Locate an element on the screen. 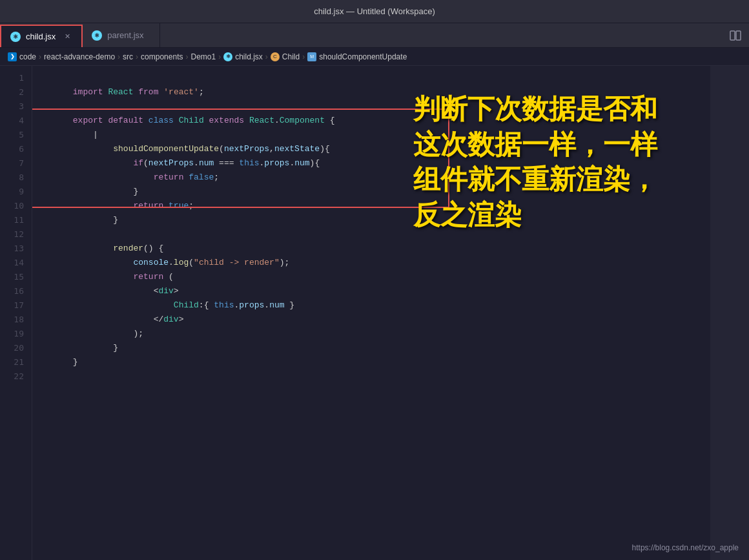 This screenshot has width=749, height=560. breadcrumb-react-advance-demo: react-advance-demo is located at coordinates (79, 57).